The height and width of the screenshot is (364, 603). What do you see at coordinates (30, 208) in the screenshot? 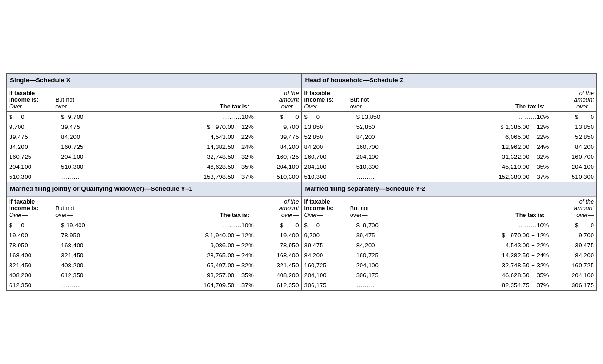
I see `hdr-if-taxable-y1: If taxable income is: Over—` at bounding box center [30, 208].